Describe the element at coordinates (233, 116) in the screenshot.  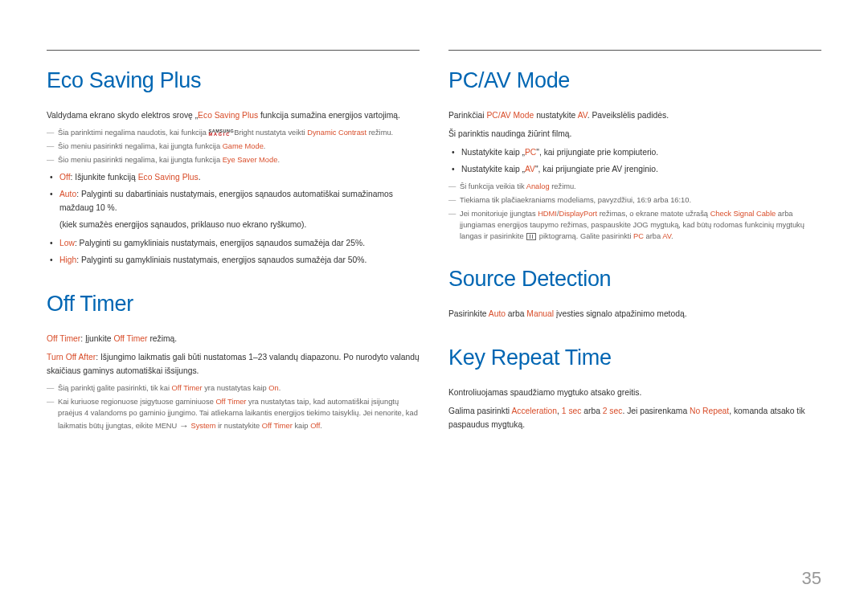
I see `eco-intro: Valdydama ekrano skydo elektros srovę „E…` at that location.